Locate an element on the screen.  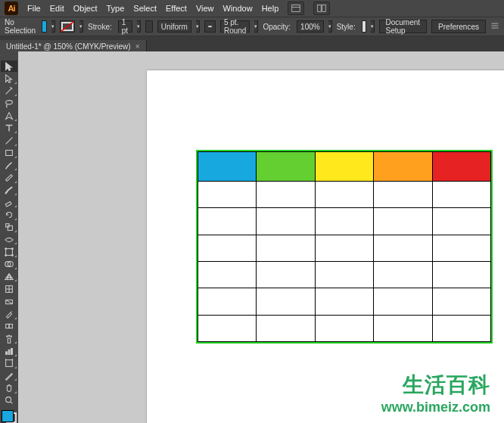
menu-object: Object is located at coordinates (86, 8).